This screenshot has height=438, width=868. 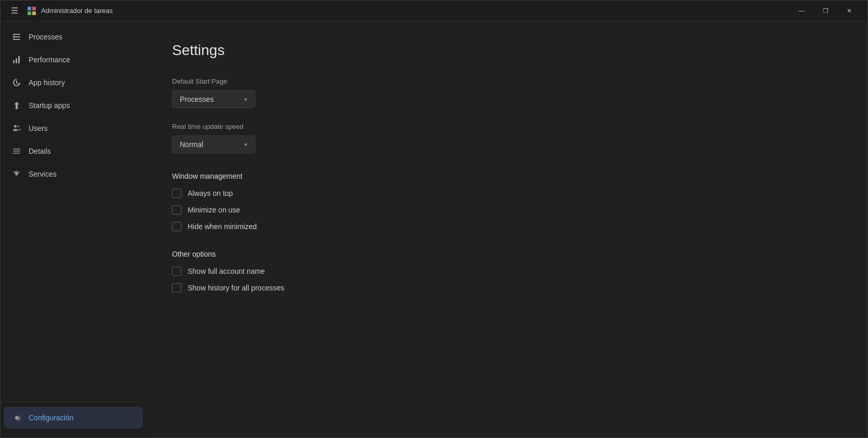 I want to click on users-icon, so click(x=17, y=128).